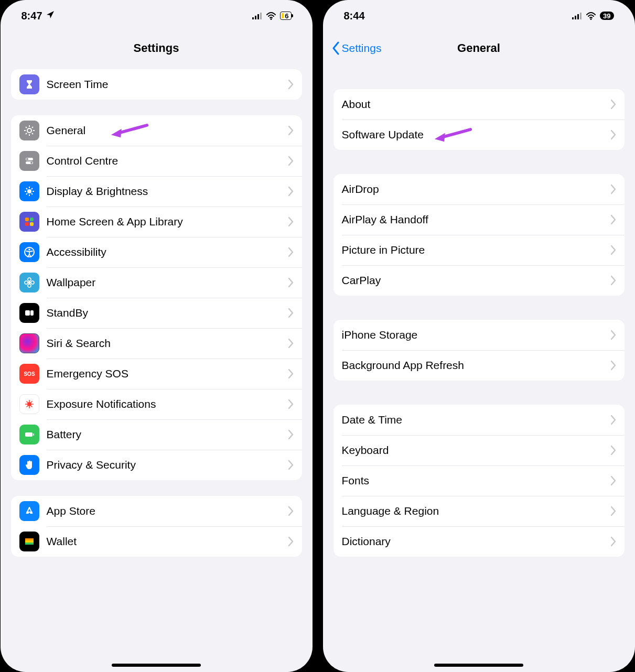 The width and height of the screenshot is (635, 672). I want to click on grid-icon, so click(29, 222).